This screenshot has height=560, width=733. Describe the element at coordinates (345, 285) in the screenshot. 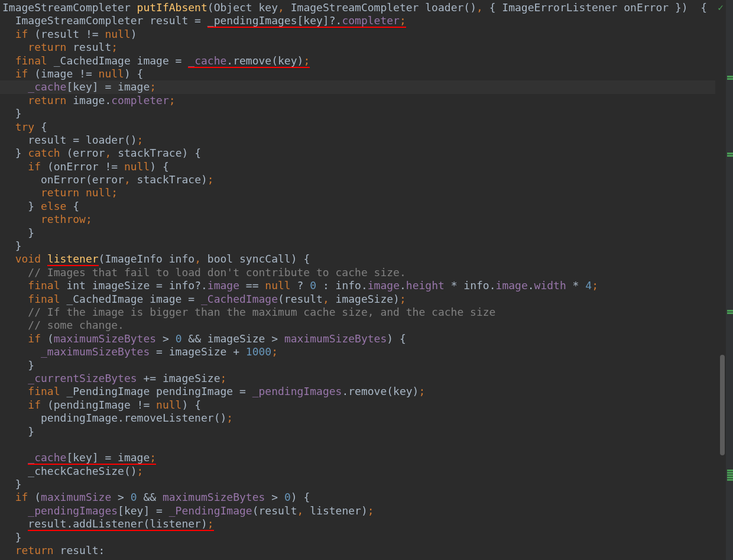

I see `code-token: : info.` at that location.